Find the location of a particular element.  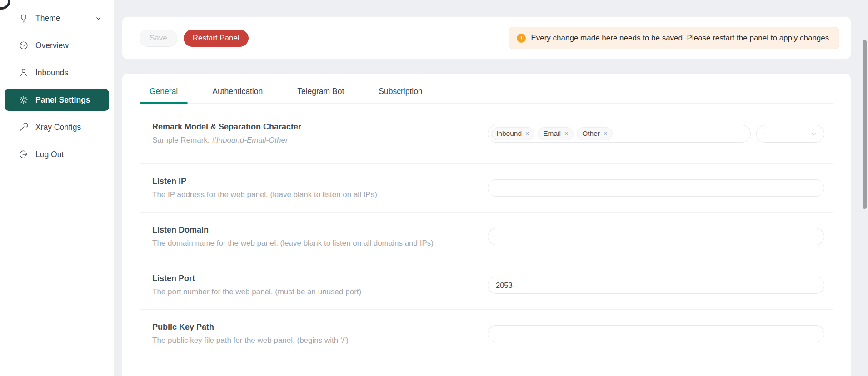

lightbulb-icon is located at coordinates (24, 18).